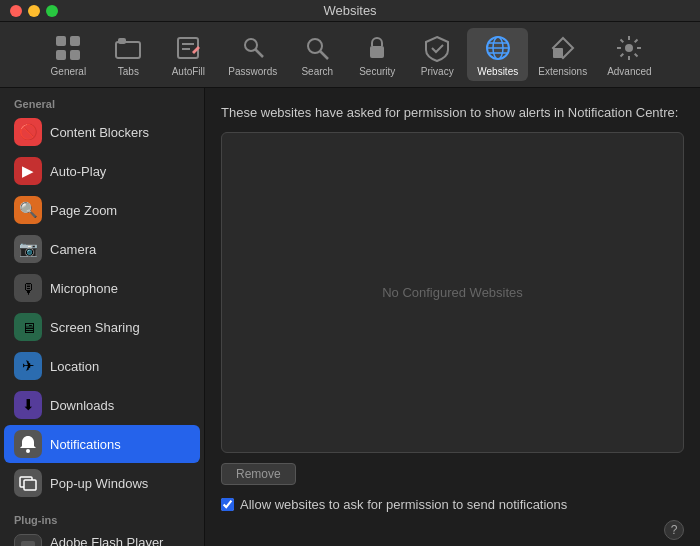 The width and height of the screenshot is (700, 546). I want to click on search-label: Search, so click(317, 72).